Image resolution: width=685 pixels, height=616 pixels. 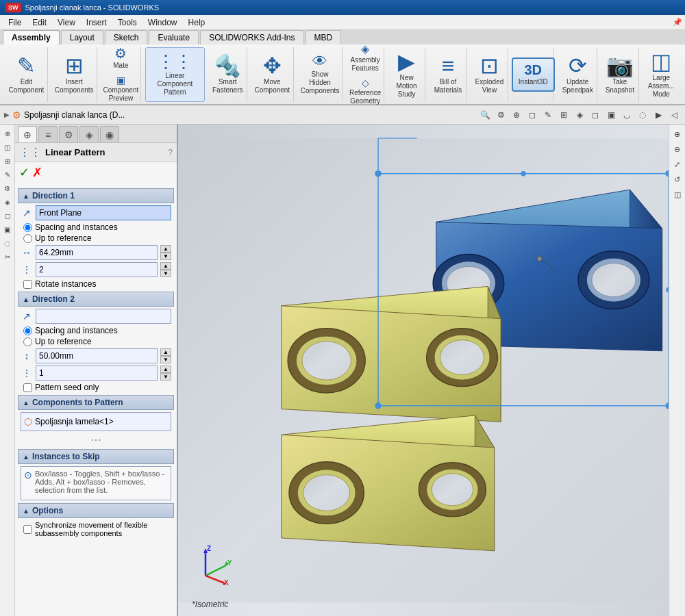 I want to click on view-icon-preview: ▣, so click(x=611, y=115).